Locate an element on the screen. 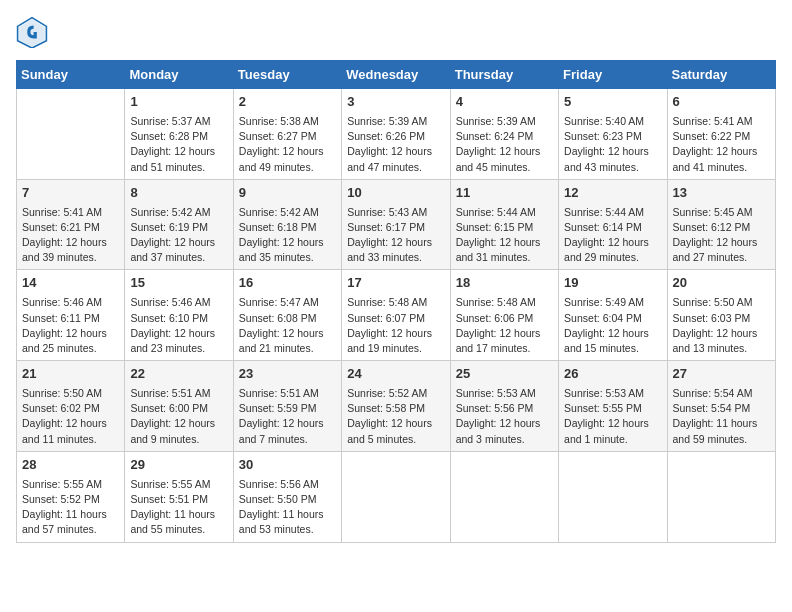  day-number: 28 is located at coordinates (70, 466).